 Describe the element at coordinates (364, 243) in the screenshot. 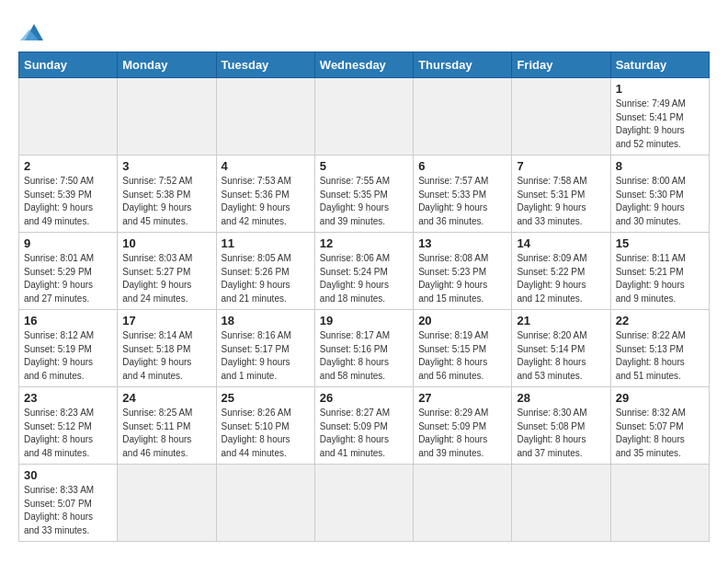

I see `day-number: 12` at that location.